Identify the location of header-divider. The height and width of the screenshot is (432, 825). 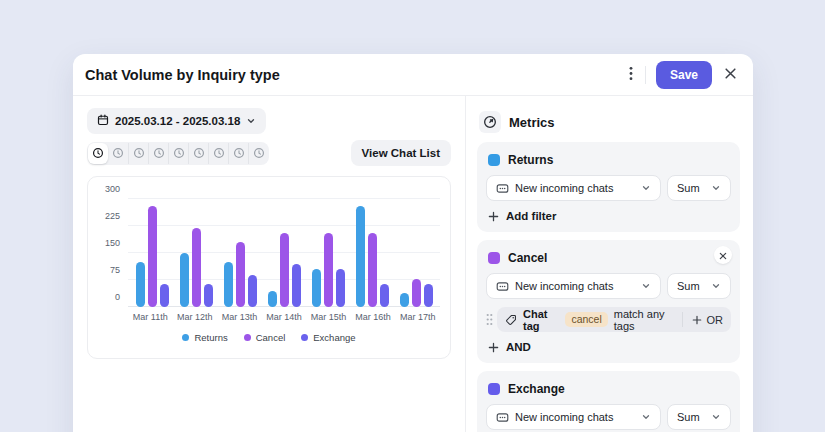
(646, 75).